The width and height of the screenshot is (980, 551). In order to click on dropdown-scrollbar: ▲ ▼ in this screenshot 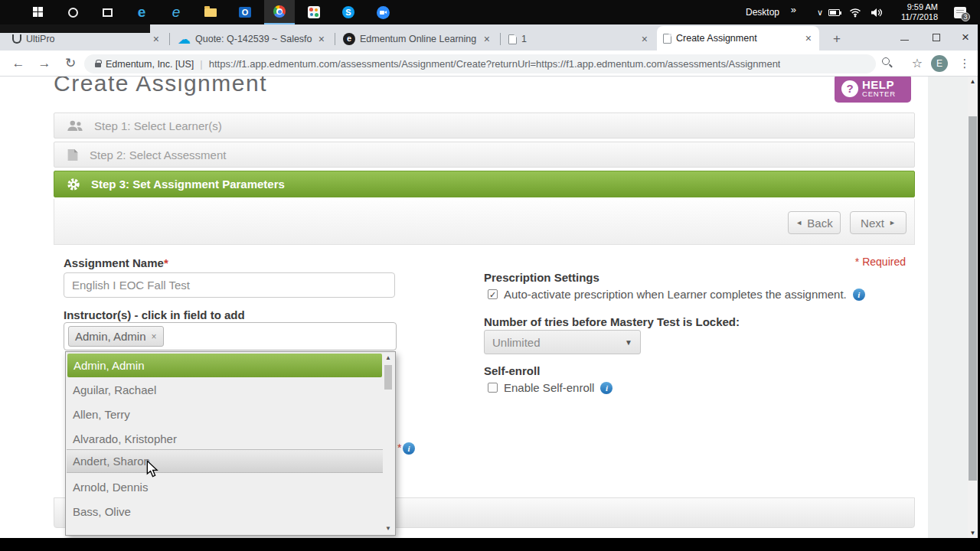, I will do `click(388, 443)`.